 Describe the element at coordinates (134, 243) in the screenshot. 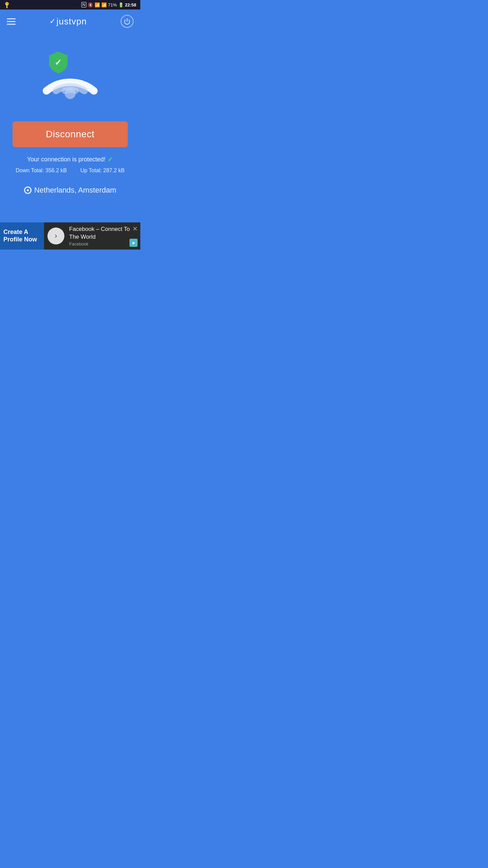

I see `ad-play-button` at that location.